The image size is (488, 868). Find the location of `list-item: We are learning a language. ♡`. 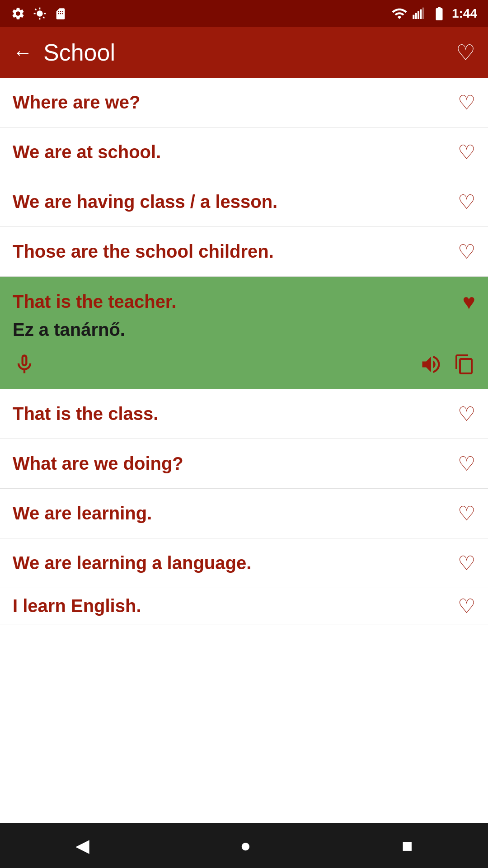

list-item: We are learning a language. ♡ is located at coordinates (244, 563).